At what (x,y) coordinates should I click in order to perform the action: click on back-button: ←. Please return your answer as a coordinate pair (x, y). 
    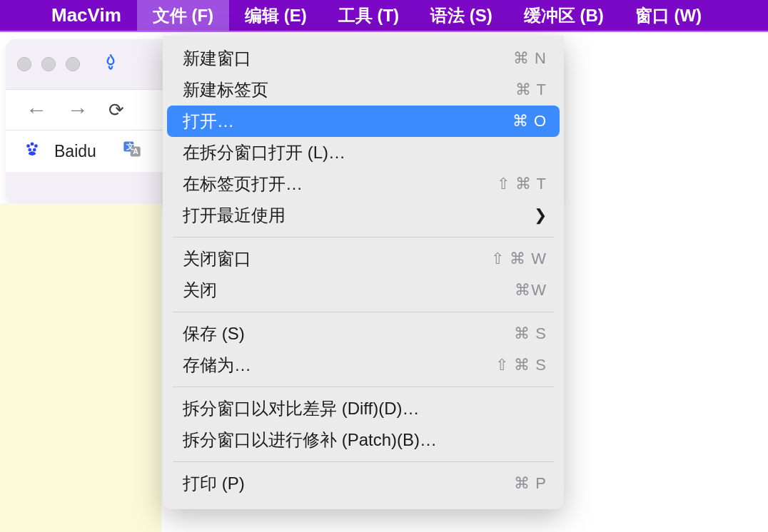
    Looking at the image, I should click on (36, 110).